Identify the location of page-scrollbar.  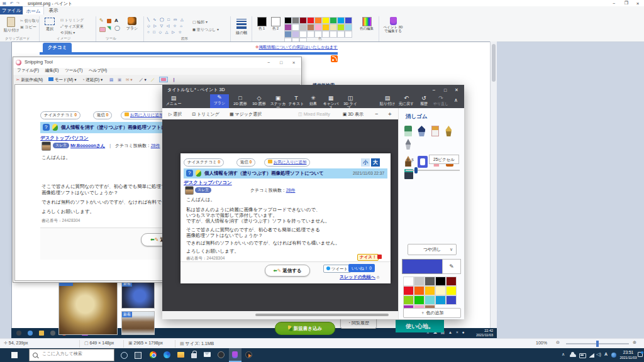
(493, 185).